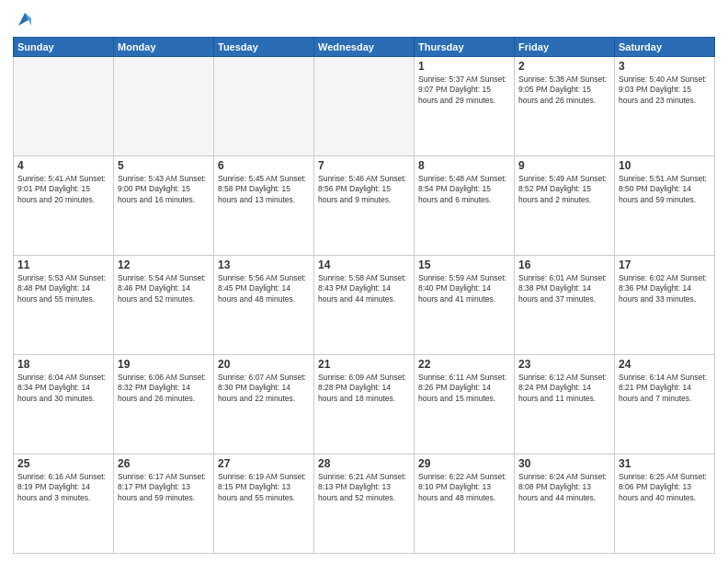  What do you see at coordinates (164, 504) in the screenshot?
I see `calendar-cell: 26Sunrise: 6:17 AM Sunset: 8:17 PM Dayli…` at bounding box center [164, 504].